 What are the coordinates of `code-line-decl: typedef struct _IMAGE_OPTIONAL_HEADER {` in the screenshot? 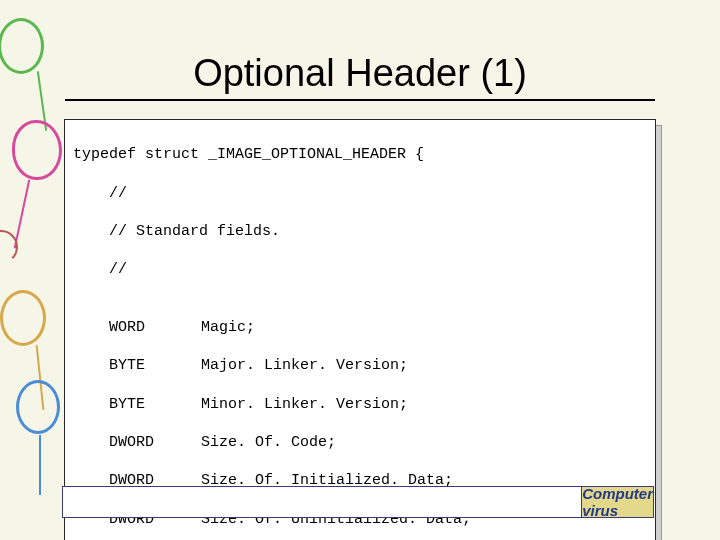 It's located at (360, 154).